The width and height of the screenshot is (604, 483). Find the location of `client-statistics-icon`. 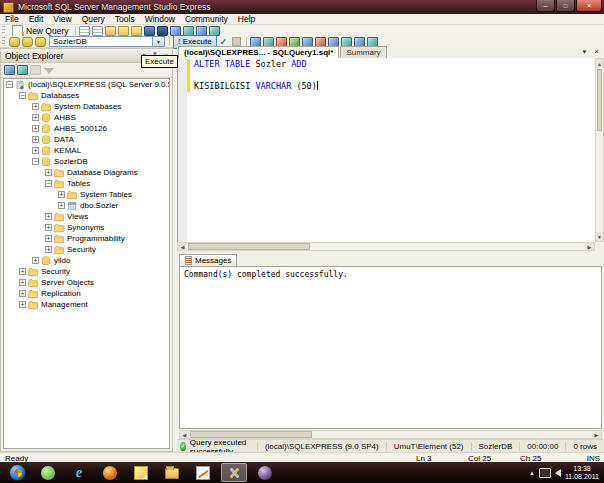

client-statistics-icon is located at coordinates (308, 42).